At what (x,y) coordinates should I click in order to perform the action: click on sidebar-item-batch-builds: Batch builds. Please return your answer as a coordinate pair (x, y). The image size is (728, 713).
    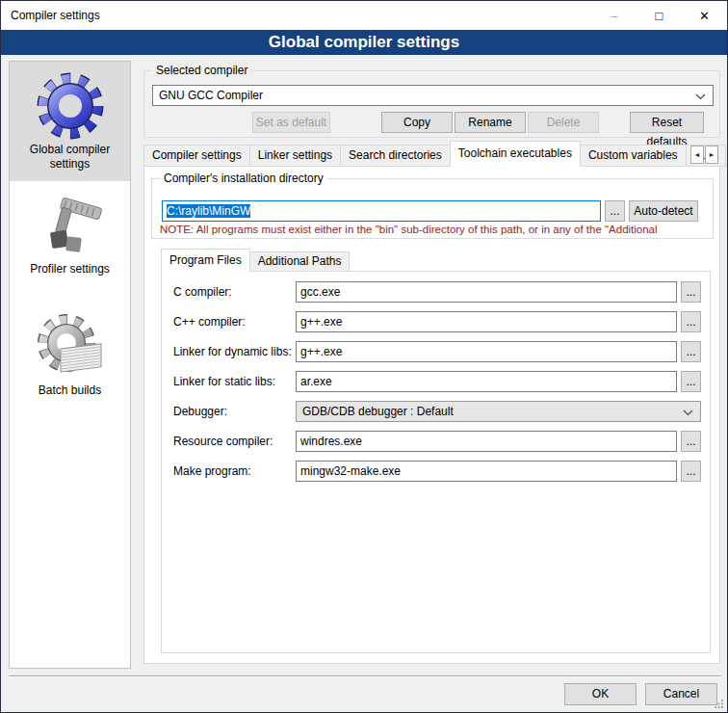
    Looking at the image, I should click on (69, 363).